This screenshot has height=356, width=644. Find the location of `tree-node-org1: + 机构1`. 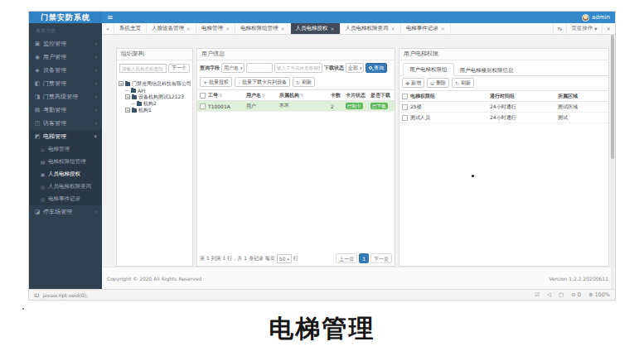

tree-node-org1: + 机构1 is located at coordinates (154, 110).